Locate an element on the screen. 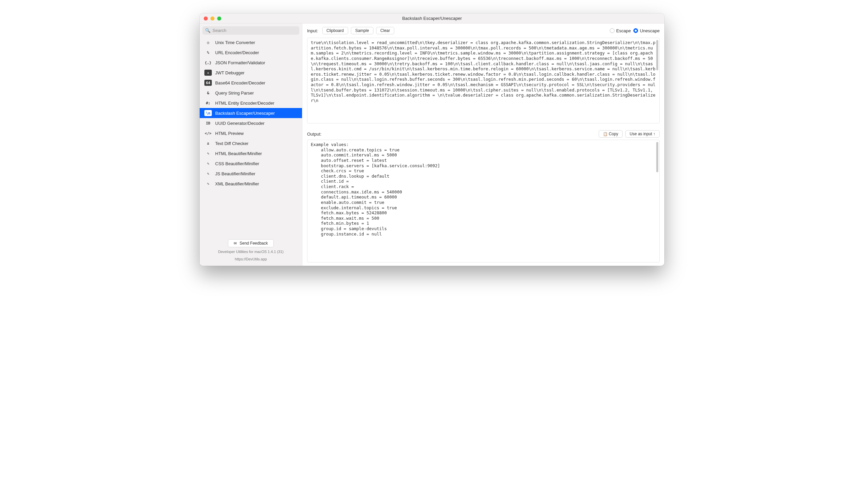 The width and height of the screenshot is (864, 504). sidebar-item-label: Base64 Encoder/Decoder is located at coordinates (240, 83).